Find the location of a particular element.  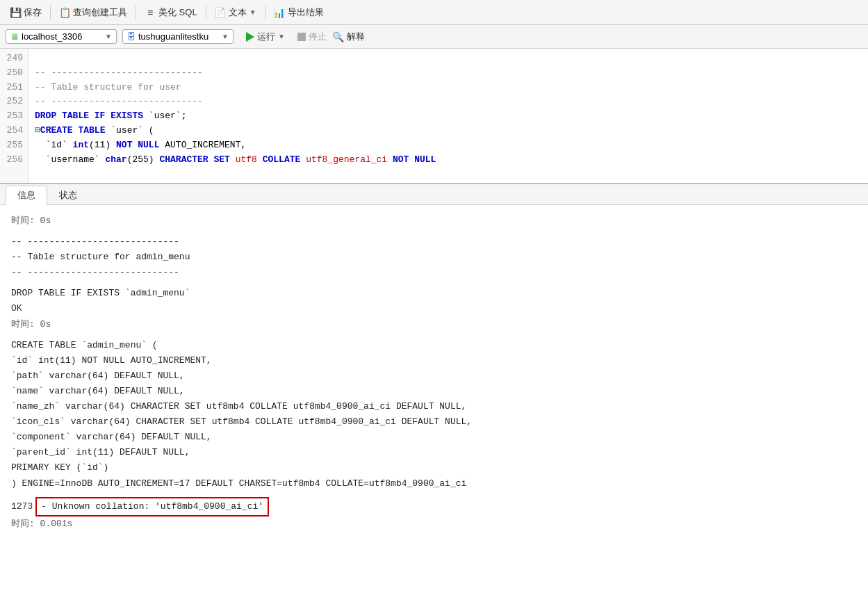

col-name-zh: `name_zh` varchar(64) CHARACTER SET utf8… is located at coordinates (434, 407).